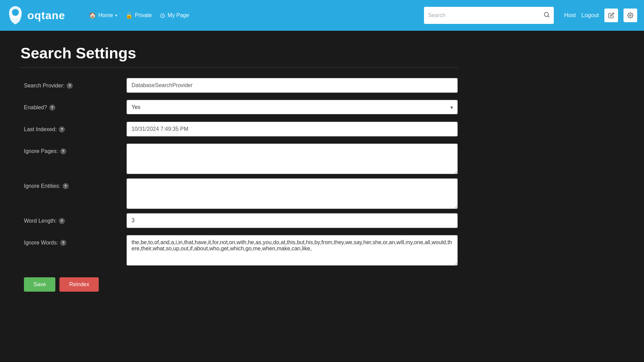 Image resolution: width=644 pixels, height=362 pixels. Describe the element at coordinates (292, 107) in the screenshot. I see `enabled-select: Yes No` at that location.